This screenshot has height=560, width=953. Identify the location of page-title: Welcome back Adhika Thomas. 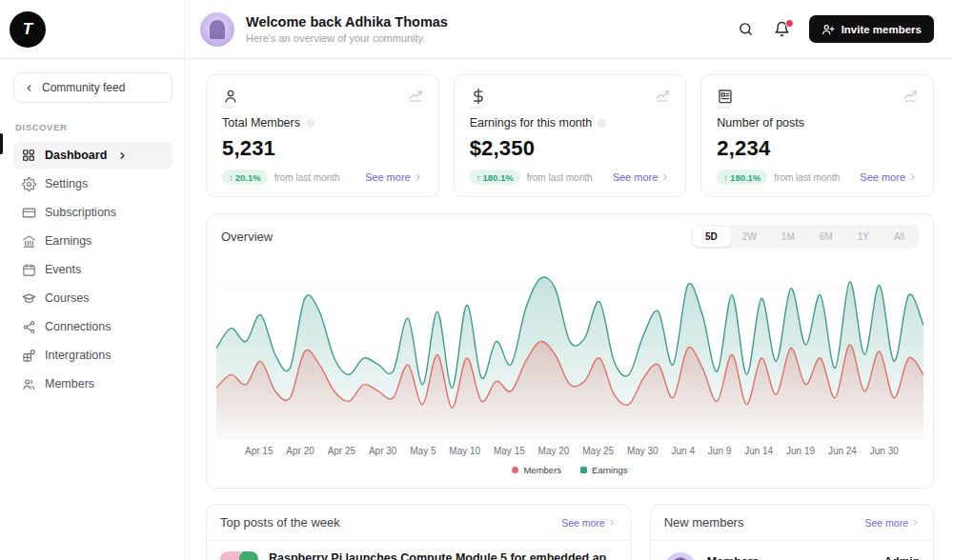
(347, 22).